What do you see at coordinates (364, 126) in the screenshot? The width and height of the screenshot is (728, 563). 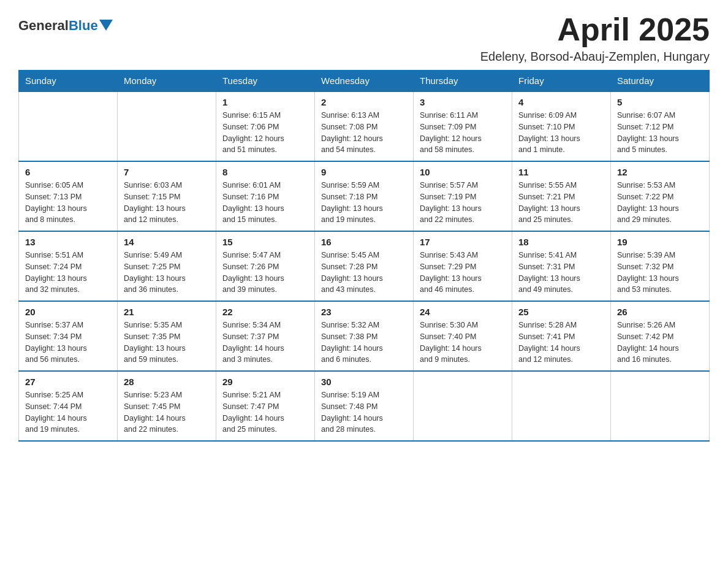 I see `calendar-cell: 2Sunrise: 6:13 AMSunset: 7:08 PMDaylight…` at bounding box center [364, 126].